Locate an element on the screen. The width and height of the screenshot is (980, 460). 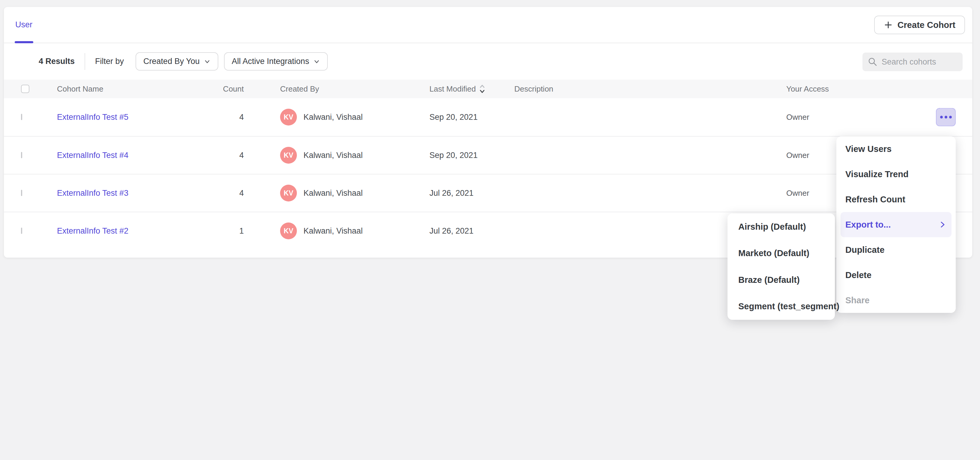
row-actions-button is located at coordinates (946, 117).